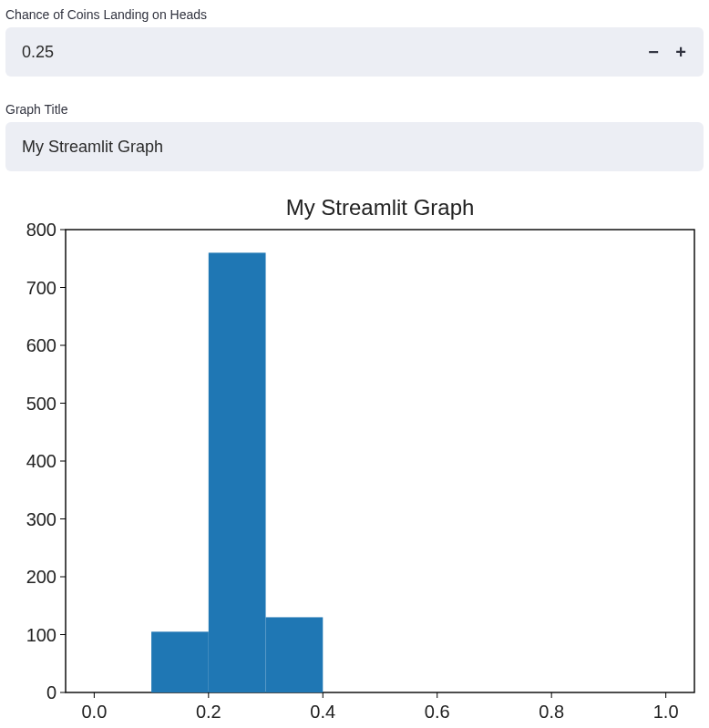 The width and height of the screenshot is (709, 728). I want to click on graph-title-label: Graph Title, so click(356, 109).